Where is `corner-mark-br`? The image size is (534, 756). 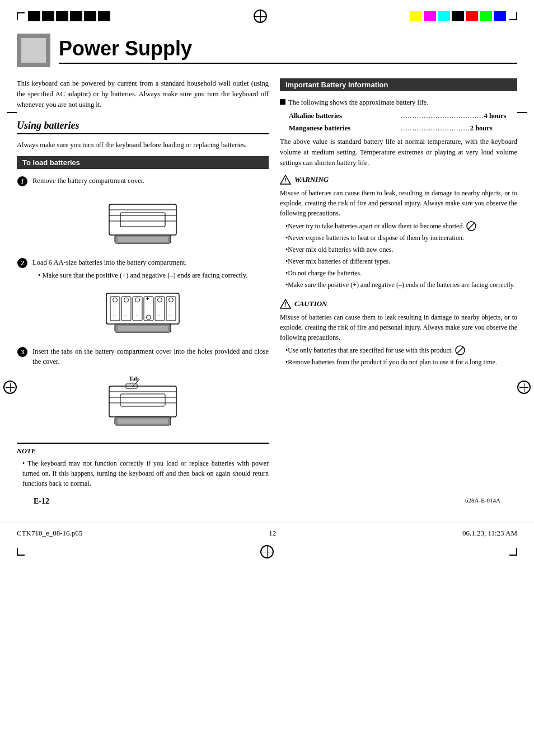 corner-mark-br is located at coordinates (513, 552).